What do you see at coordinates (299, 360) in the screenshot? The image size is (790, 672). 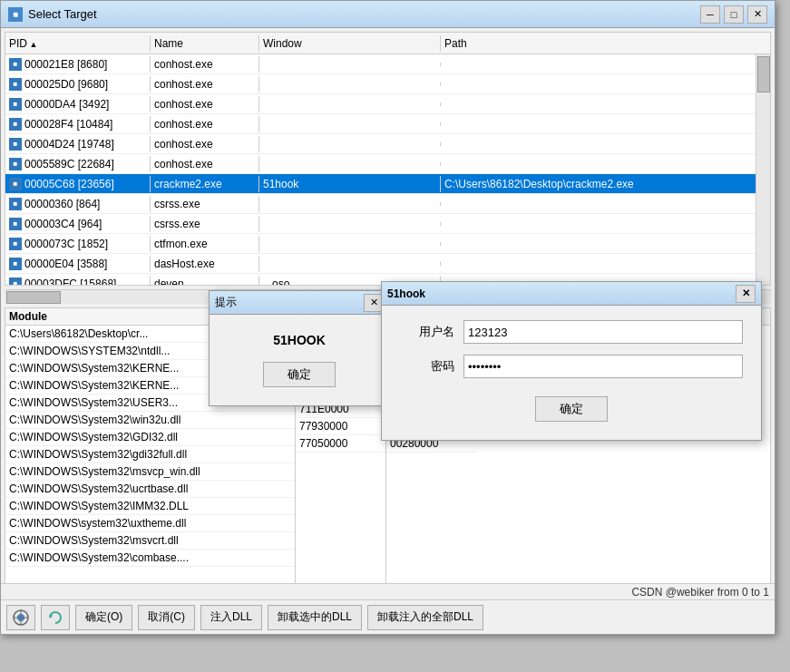 I see `prompt-body: 51HOOK 确定` at bounding box center [299, 360].